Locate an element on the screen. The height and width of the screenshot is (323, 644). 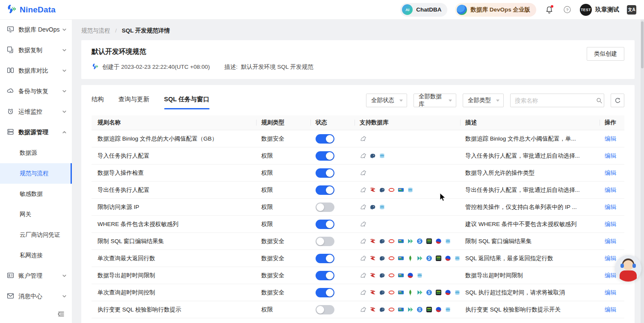
type-filter-dropdown: 全部类型 is located at coordinates (483, 100).